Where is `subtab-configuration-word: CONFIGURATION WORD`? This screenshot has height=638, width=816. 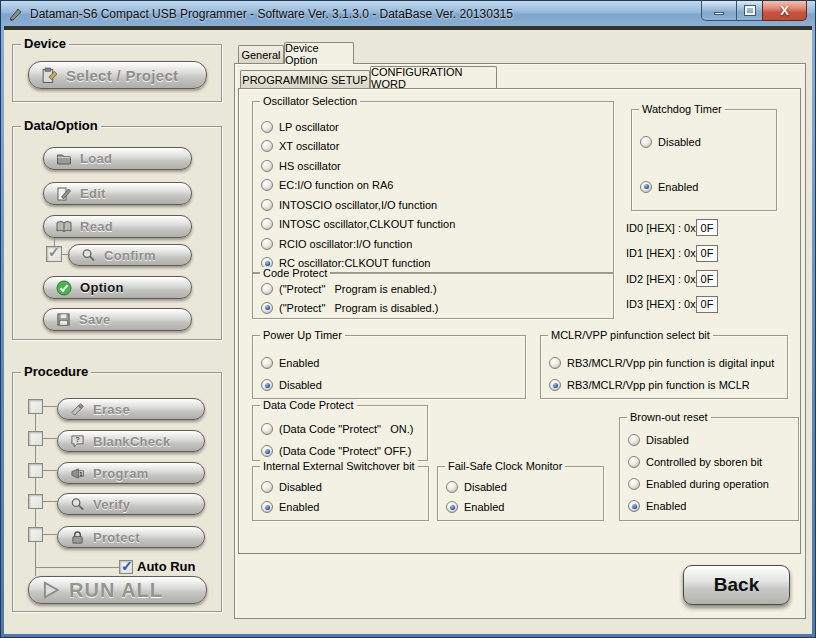 subtab-configuration-word: CONFIGURATION WORD is located at coordinates (434, 77).